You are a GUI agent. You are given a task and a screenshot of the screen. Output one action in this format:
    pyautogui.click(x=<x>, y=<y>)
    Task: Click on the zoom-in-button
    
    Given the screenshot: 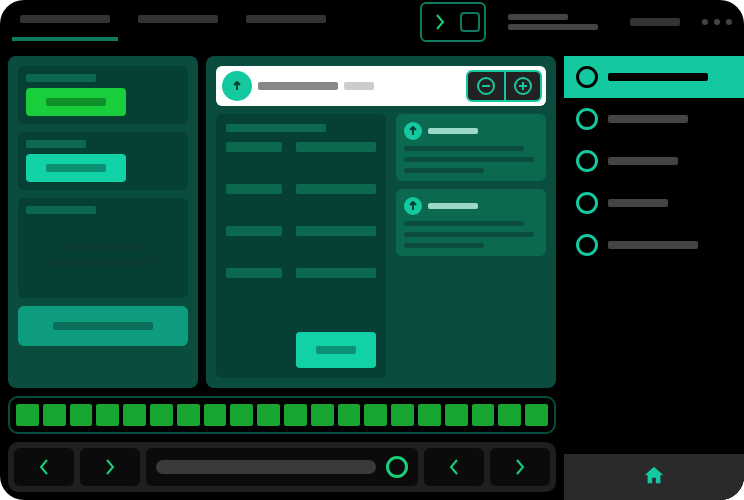 What is the action you would take?
    pyautogui.click(x=522, y=86)
    